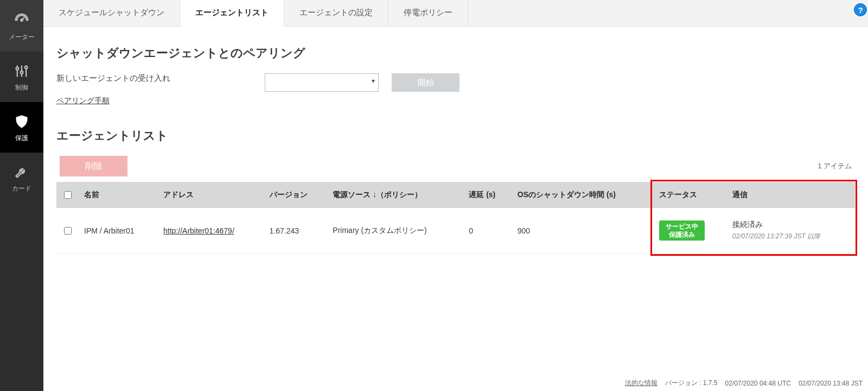 Image resolution: width=868 pixels, height=391 pixels. I want to click on sidebar-item-label: 制御, so click(22, 88).